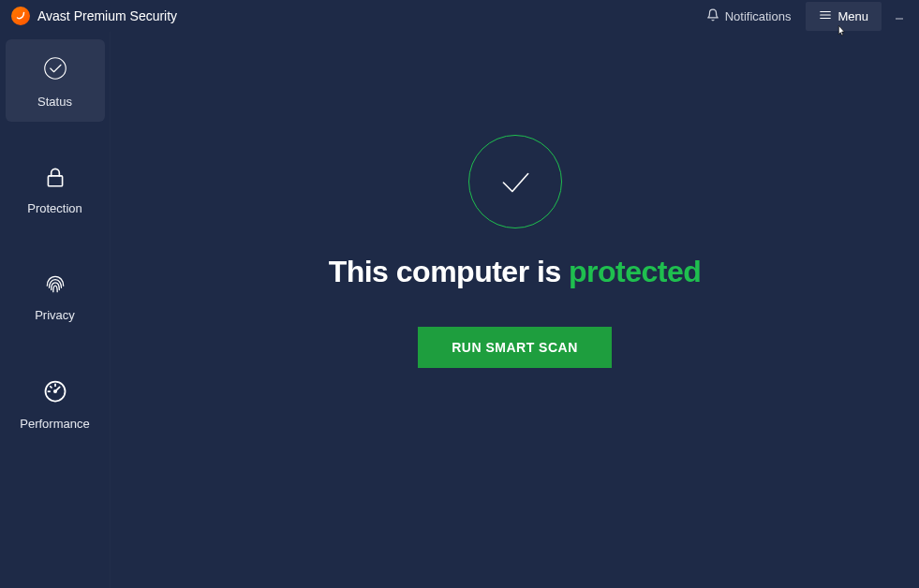  I want to click on sidebar-item-label: Performance, so click(54, 423).